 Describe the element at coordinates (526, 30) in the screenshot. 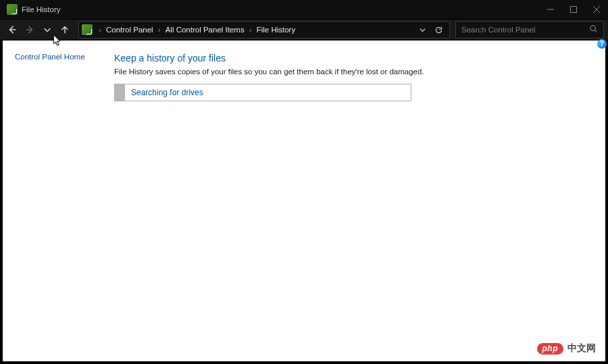

I see `search-input` at that location.